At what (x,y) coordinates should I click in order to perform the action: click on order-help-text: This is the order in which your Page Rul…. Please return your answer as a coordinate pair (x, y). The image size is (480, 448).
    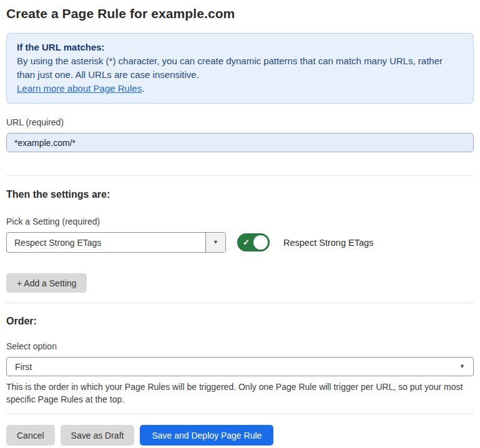
    Looking at the image, I should click on (237, 393).